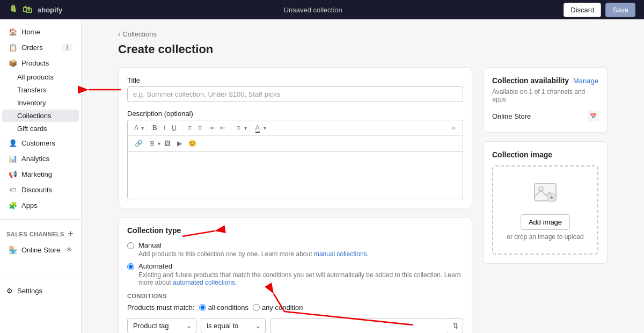 The width and height of the screenshot is (644, 333). Describe the element at coordinates (211, 128) in the screenshot. I see `indent-button: ⇥` at that location.